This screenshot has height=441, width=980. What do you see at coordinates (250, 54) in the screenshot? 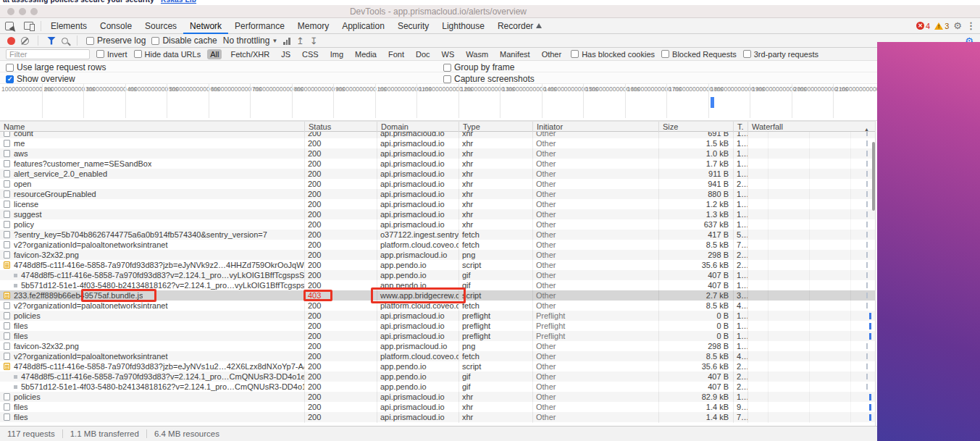
I see `filter-type-fetch-xhr: Fetch/XHR` at bounding box center [250, 54].